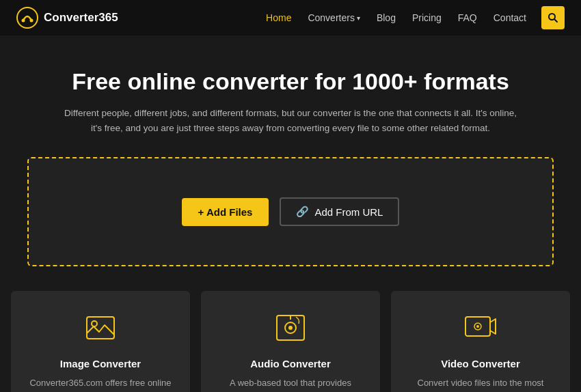 This screenshot has height=392, width=581. What do you see at coordinates (481, 328) in the screenshot?
I see `video-converter-icon` at bounding box center [481, 328].